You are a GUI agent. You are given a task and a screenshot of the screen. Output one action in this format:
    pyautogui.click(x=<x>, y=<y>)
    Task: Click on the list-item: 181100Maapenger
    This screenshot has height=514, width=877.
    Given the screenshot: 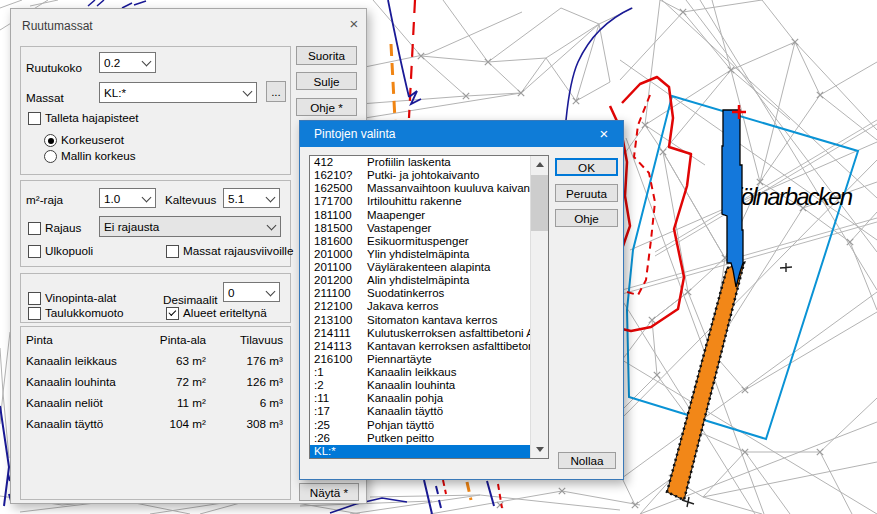 What is the action you would take?
    pyautogui.click(x=421, y=216)
    